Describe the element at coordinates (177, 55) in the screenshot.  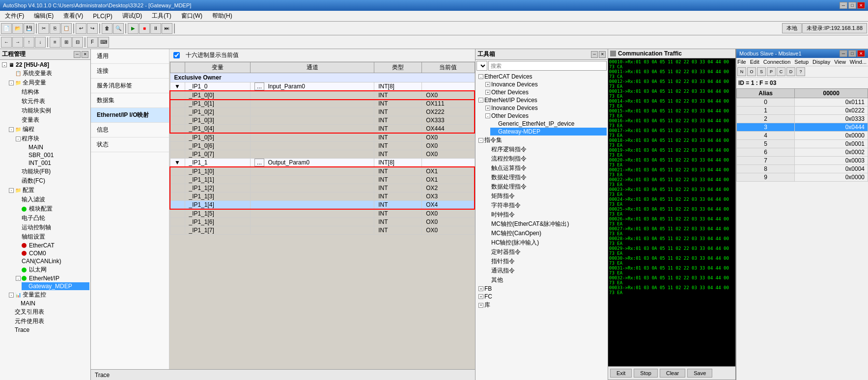
I see `hex-display-checkbox` at that location.